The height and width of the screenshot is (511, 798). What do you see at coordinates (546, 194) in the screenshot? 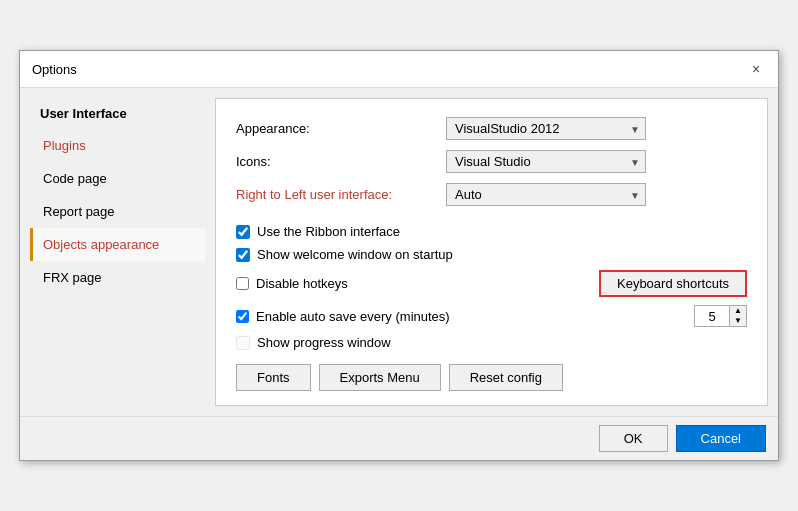
I see `rtl-select: Auto Yes No` at bounding box center [546, 194].